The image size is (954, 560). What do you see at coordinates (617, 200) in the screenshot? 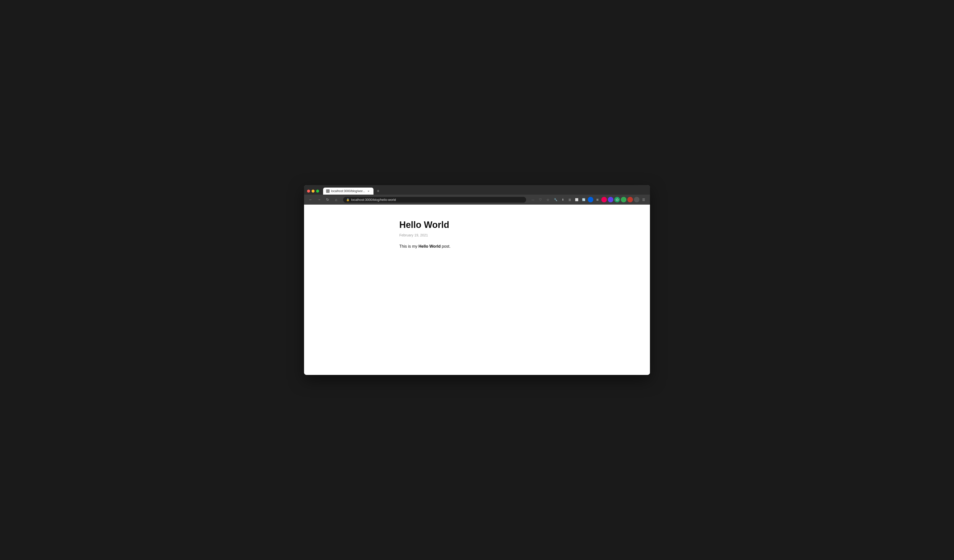
I see `power-icon: ⏻` at bounding box center [617, 200].